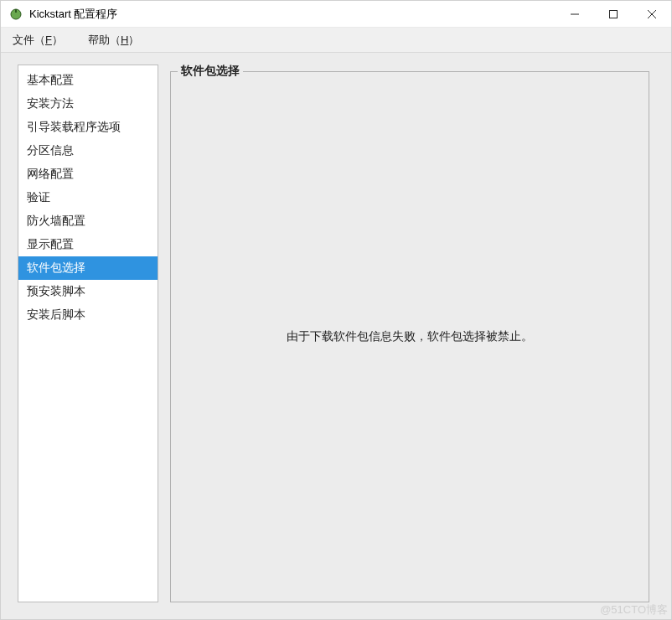  What do you see at coordinates (74, 14) in the screenshot?
I see `window-title: Kickstart 配置程序` at bounding box center [74, 14].